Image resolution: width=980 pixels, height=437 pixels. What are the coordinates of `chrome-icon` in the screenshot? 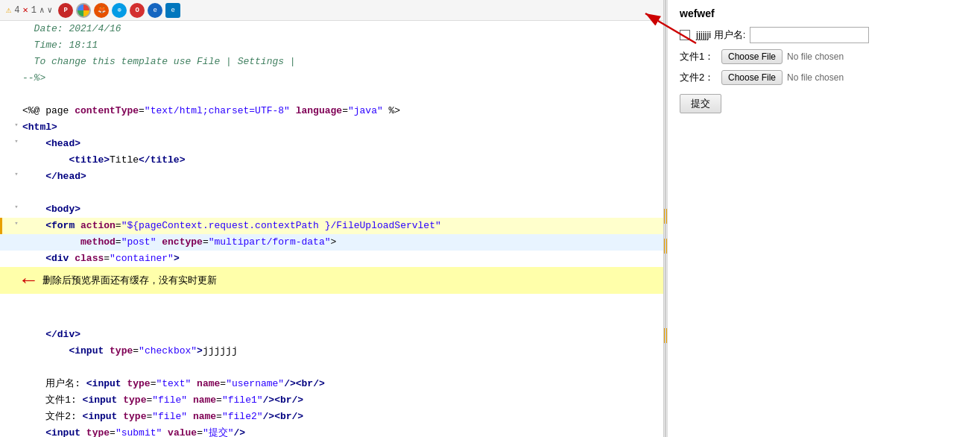 It's located at (83, 10).